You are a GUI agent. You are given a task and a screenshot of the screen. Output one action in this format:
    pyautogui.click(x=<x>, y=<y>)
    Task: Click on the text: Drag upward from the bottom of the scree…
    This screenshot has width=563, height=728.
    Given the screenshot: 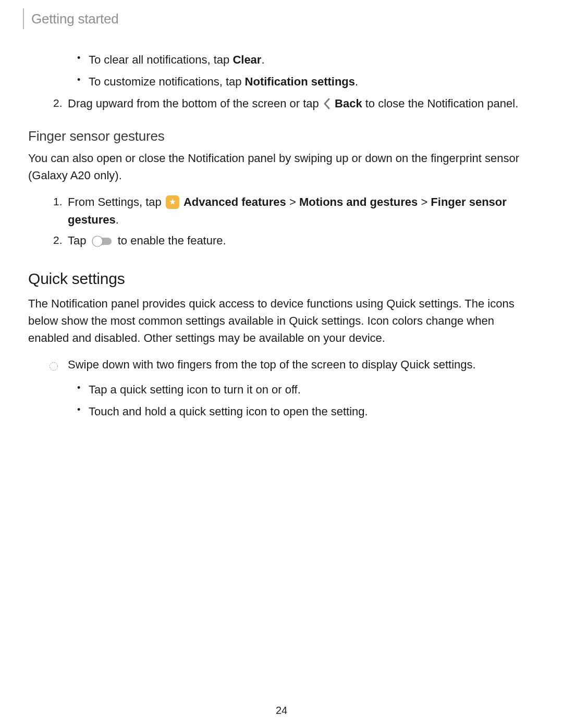 What is the action you would take?
    pyautogui.click(x=195, y=103)
    